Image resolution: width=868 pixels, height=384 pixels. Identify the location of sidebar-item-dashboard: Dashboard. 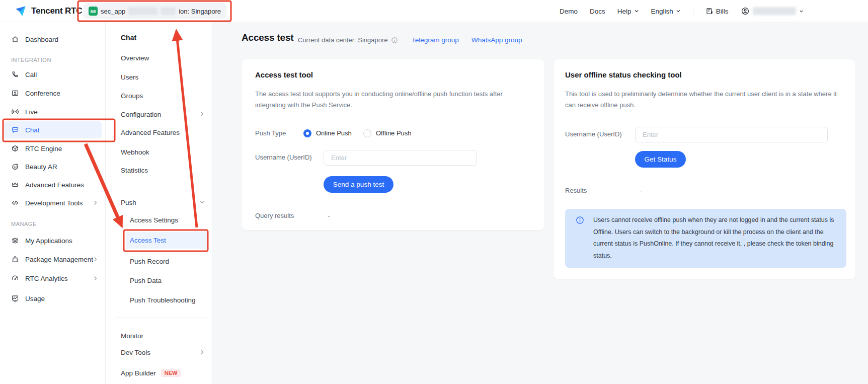
(53, 39).